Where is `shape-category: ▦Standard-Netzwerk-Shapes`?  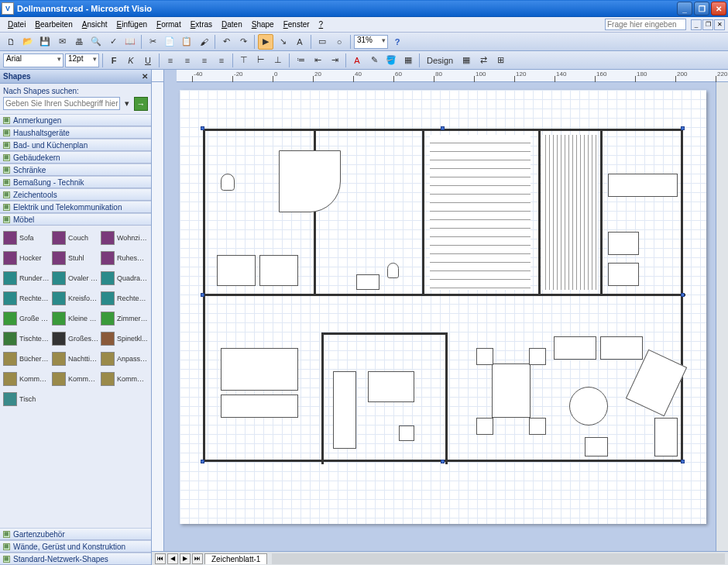 shape-category: ▦Standard-Netzwerk-Shapes is located at coordinates (76, 559).